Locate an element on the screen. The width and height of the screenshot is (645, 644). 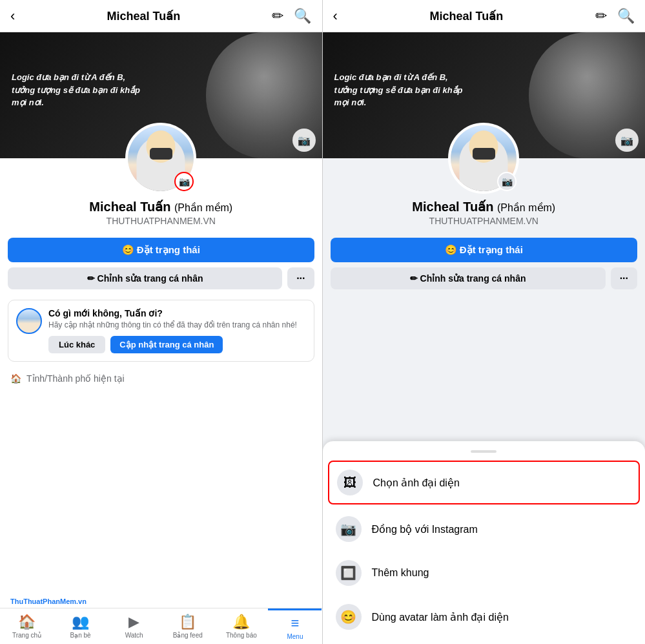
popup-handle is located at coordinates (484, 452).